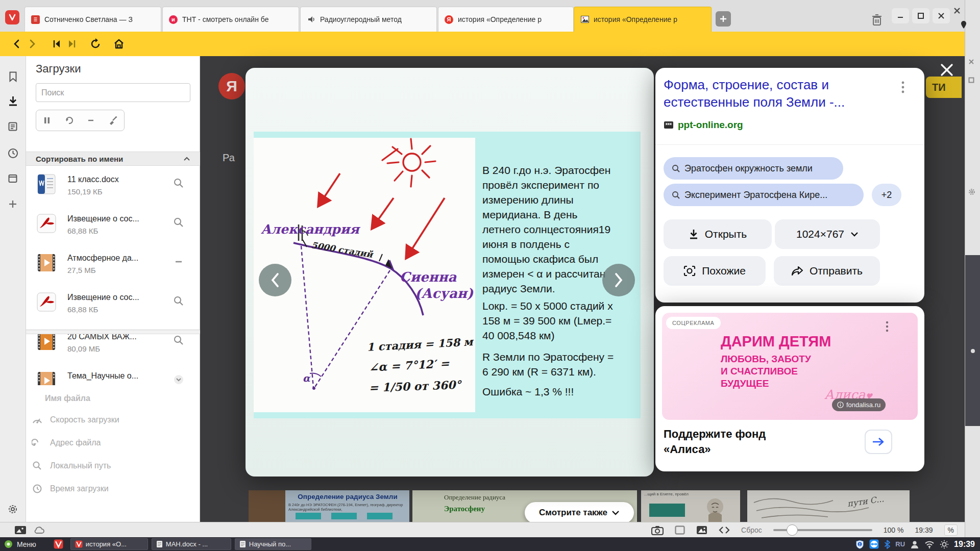  I want to click on taskbar-app-science: Научный по..., so click(273, 544).